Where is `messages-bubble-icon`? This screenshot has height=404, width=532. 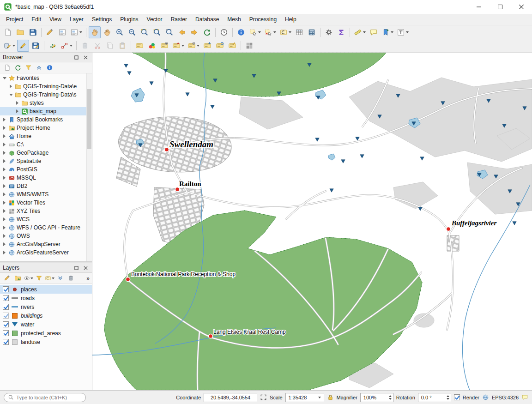 messages-bubble-icon is located at coordinates (525, 397).